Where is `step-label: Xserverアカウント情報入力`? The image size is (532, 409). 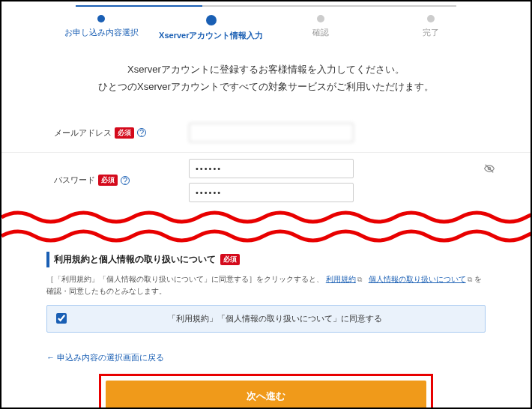 step-label: Xserverアカウント情報入力 is located at coordinates (211, 36).